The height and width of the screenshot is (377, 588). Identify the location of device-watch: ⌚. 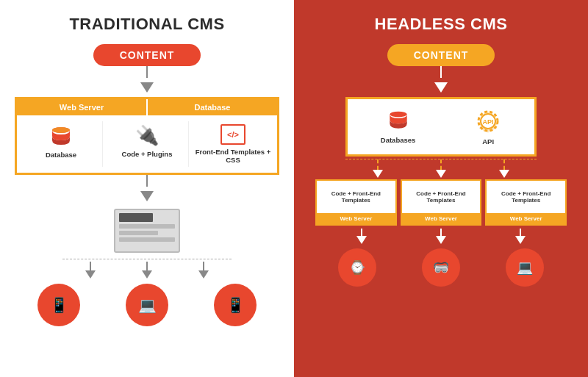
(357, 268).